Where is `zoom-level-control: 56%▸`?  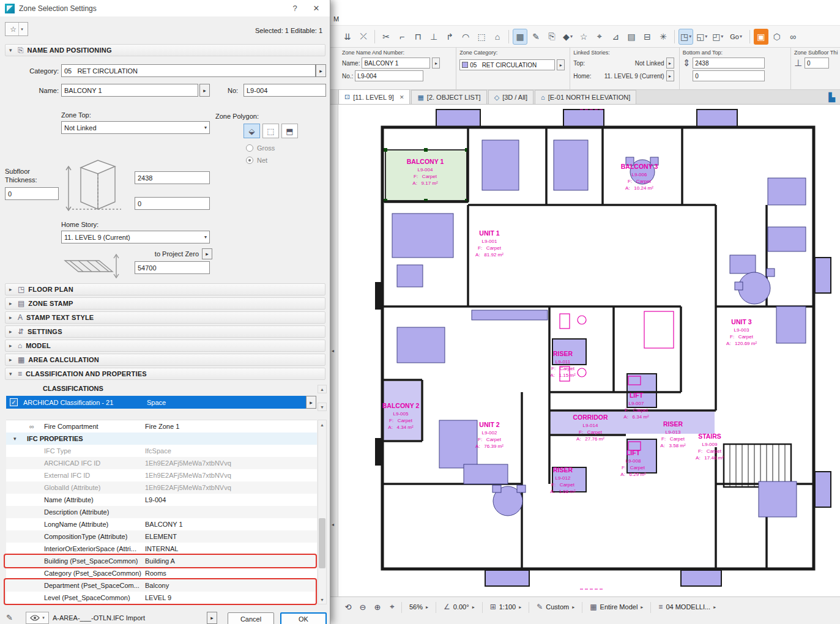
zoom-level-control: 56%▸ is located at coordinates (418, 607).